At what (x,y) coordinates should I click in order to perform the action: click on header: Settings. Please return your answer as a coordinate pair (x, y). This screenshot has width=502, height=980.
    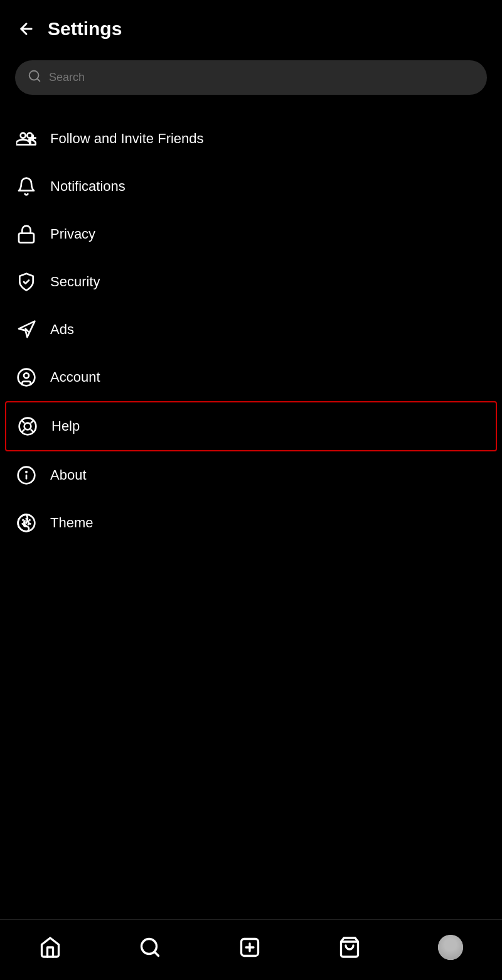
    Looking at the image, I should click on (251, 25).